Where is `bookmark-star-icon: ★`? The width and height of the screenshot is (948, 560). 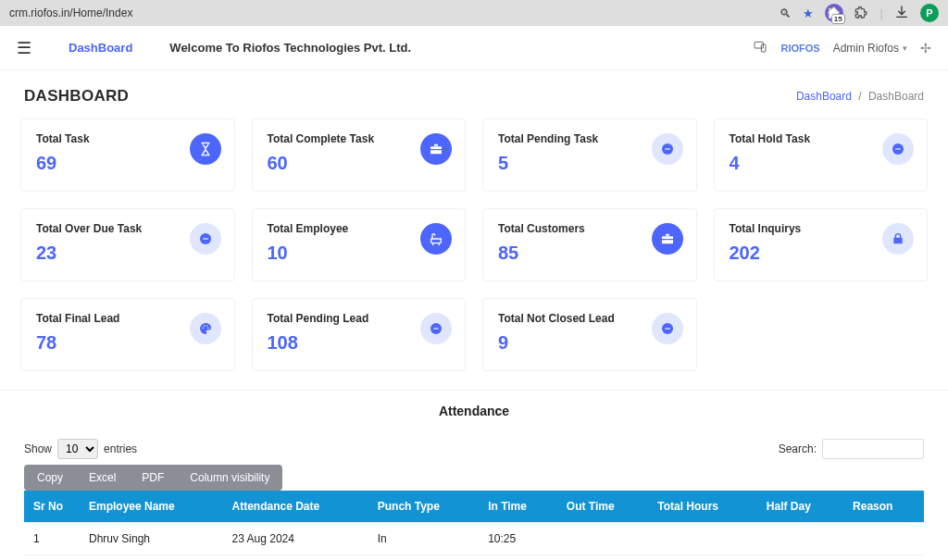 bookmark-star-icon: ★ is located at coordinates (808, 13).